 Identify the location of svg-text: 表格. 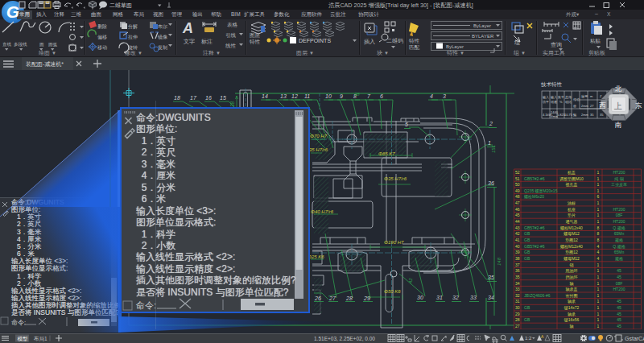
(233, 25).